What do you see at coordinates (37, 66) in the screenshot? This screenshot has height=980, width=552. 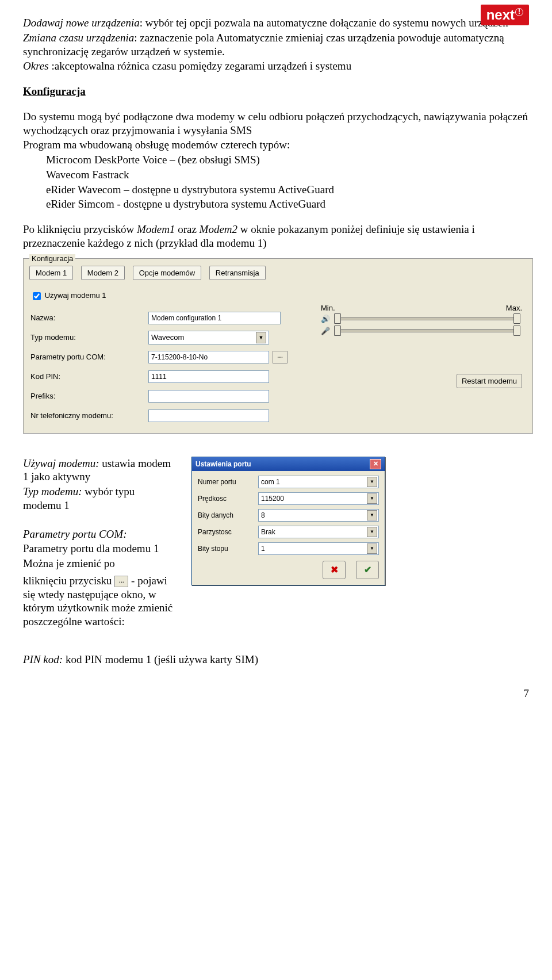 I see `term-period: Okres` at bounding box center [37, 66].